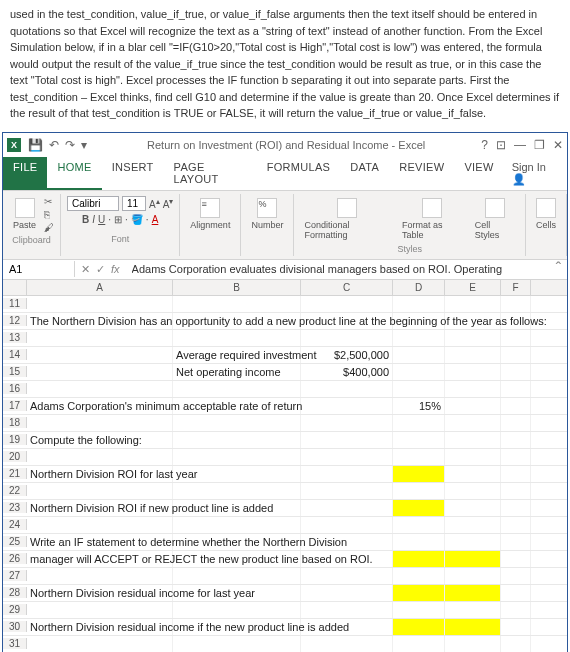 This screenshot has width=570, height=652. Describe the element at coordinates (100, 627) in the screenshot. I see `cell: Northern Division residual income if the…` at that location.